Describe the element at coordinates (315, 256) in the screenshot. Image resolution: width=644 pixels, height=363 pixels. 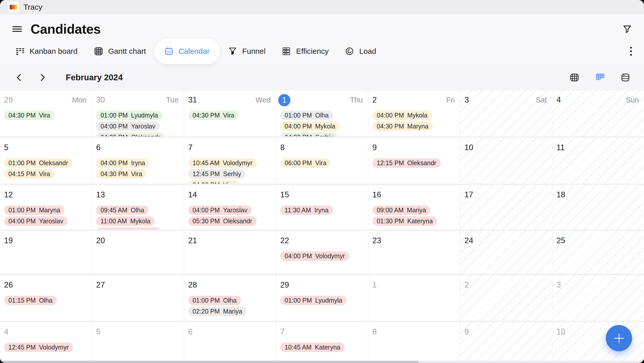
I see `event-chip: 04:00 PMVolodymyr` at that location.